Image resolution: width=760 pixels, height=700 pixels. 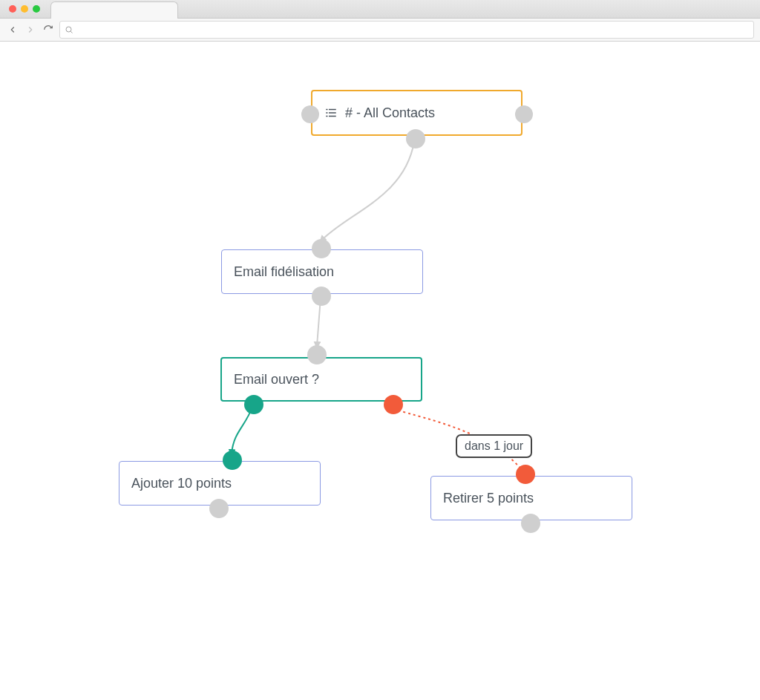 What do you see at coordinates (390, 113) in the screenshot?
I see `node-source-label: # - All Contacts` at bounding box center [390, 113].